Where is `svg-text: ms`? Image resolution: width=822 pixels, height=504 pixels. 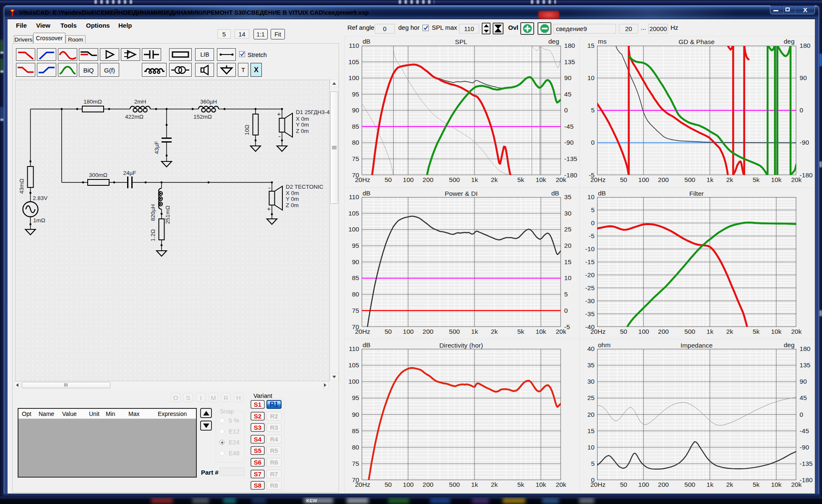
svg-text: ms is located at coordinates (603, 41).